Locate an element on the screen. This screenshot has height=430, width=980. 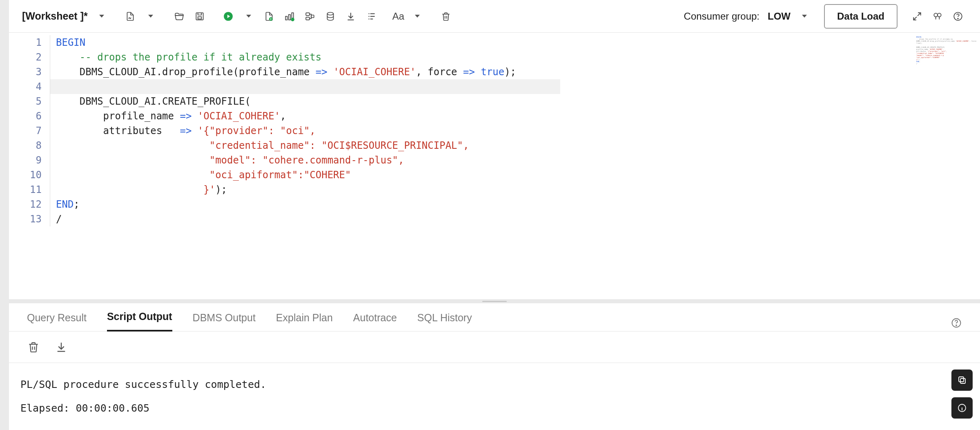
code-line: }'); is located at coordinates (305, 190).